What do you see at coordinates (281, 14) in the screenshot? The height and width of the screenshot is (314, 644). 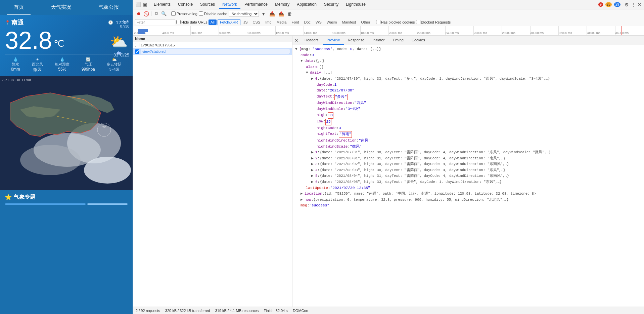 I see `export-har-icon: 📤` at bounding box center [281, 14].